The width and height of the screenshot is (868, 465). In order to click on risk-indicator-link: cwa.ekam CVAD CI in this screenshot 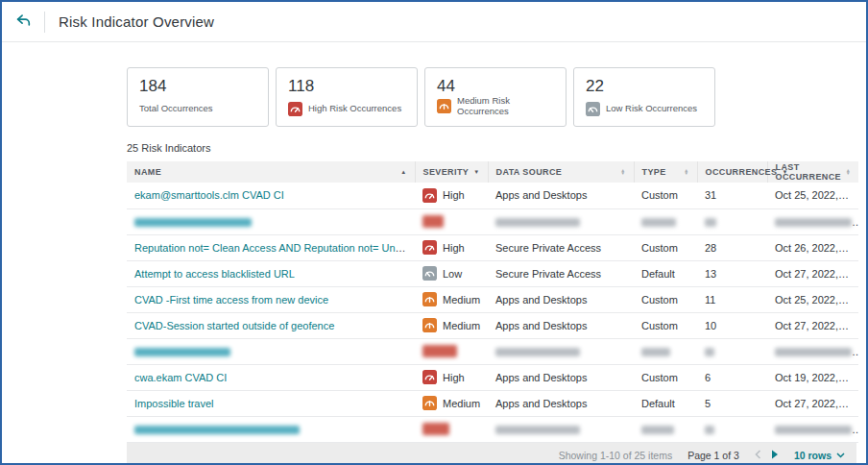, I will do `click(181, 378)`.